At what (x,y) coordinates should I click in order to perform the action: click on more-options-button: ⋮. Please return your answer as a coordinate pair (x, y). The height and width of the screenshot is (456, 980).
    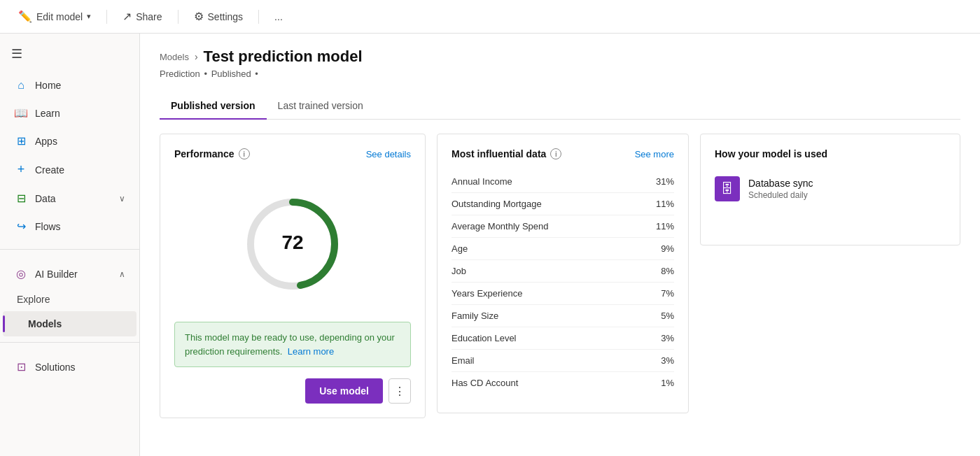
    Looking at the image, I should click on (400, 391).